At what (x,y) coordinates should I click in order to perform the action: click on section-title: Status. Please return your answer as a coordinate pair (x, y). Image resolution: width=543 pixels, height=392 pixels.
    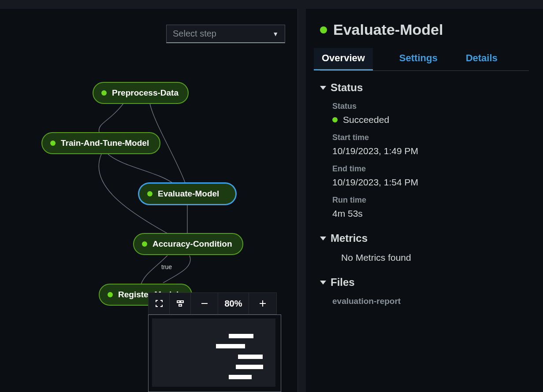
    Looking at the image, I should click on (346, 88).